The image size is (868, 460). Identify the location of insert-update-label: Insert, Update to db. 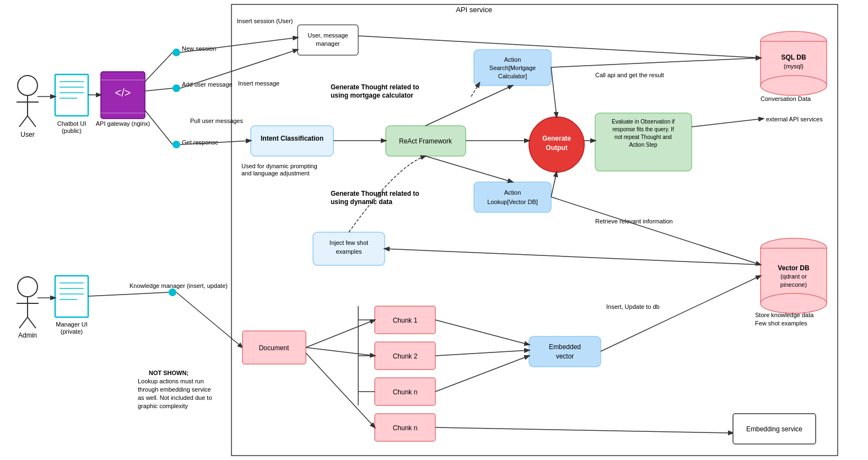
(633, 307).